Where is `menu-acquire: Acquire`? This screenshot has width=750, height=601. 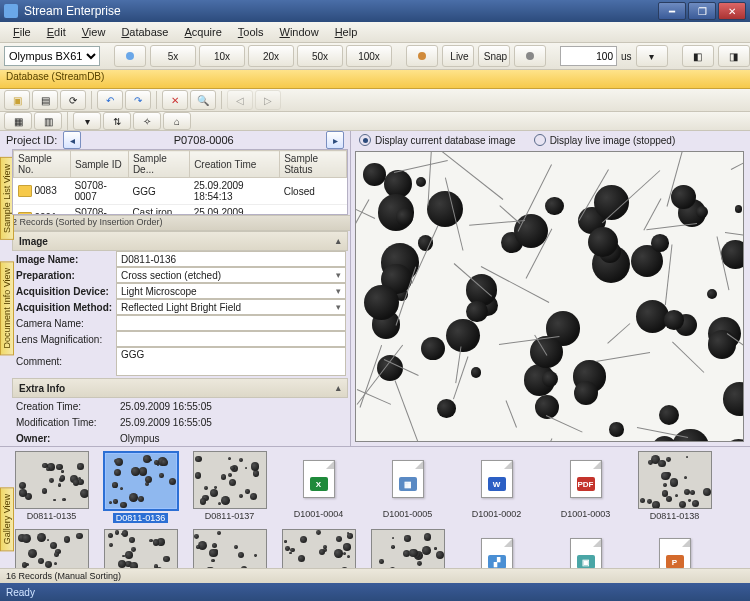
menu-acquire: Acquire is located at coordinates (202, 32).